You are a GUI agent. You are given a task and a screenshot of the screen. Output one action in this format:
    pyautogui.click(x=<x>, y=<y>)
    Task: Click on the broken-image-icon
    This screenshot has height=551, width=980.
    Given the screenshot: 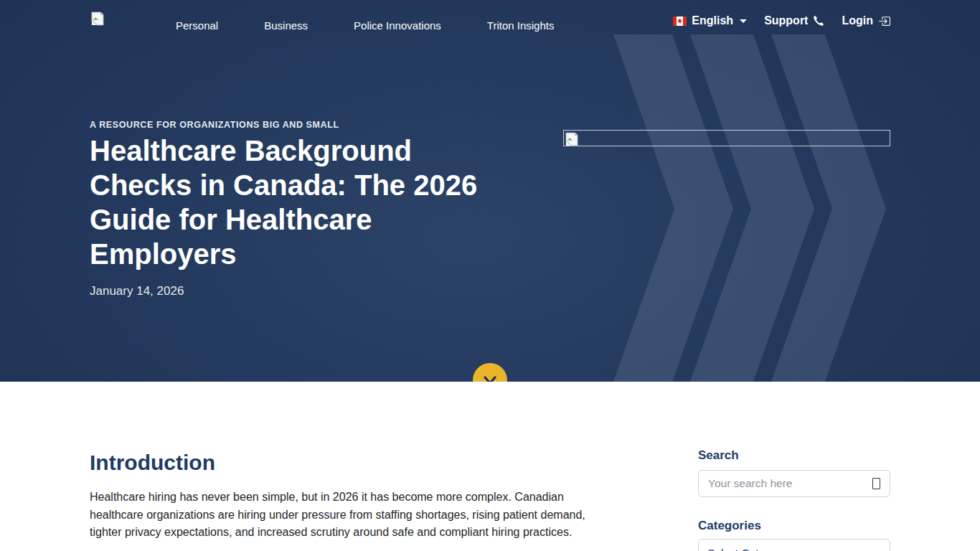 What is the action you would take?
    pyautogui.click(x=572, y=139)
    